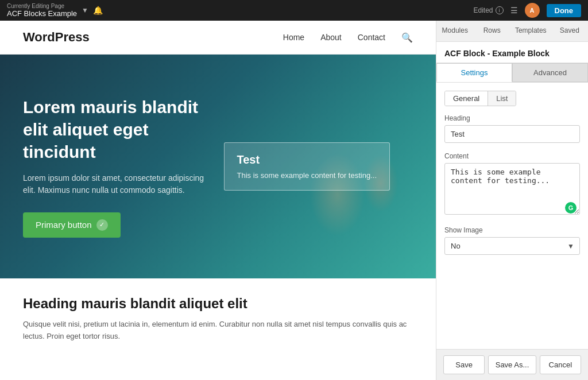 The image size is (588, 380). Describe the element at coordinates (237, 10) in the screenshot. I see `admin-bar-left: Currently Editing Page ACF Blocks Exampl…` at that location.